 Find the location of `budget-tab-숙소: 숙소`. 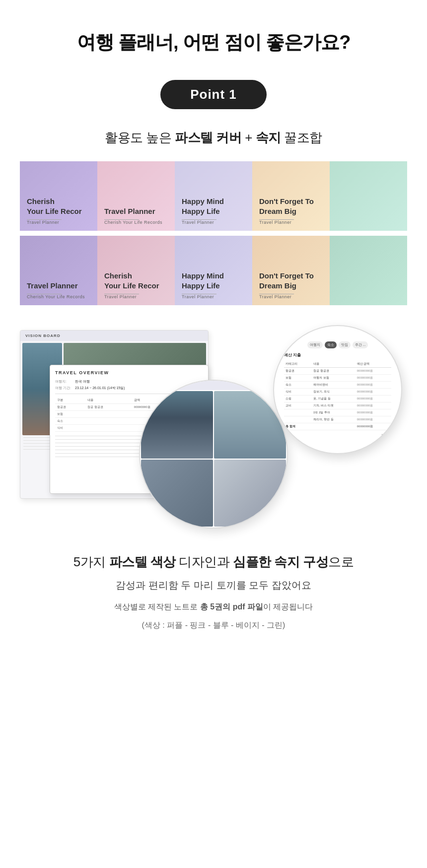

budget-tab-숙소: 숙소 is located at coordinates (331, 345).